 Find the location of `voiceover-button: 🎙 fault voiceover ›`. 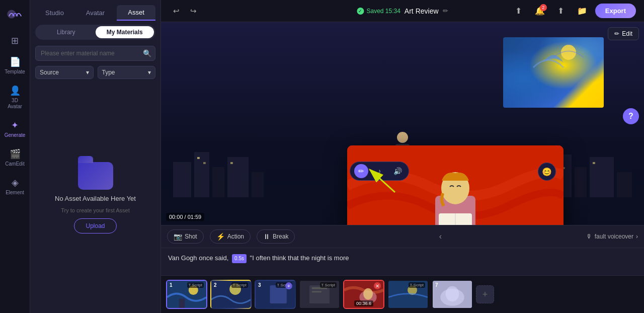

voiceover-button: 🎙 fault voiceover › is located at coordinates (612, 237).